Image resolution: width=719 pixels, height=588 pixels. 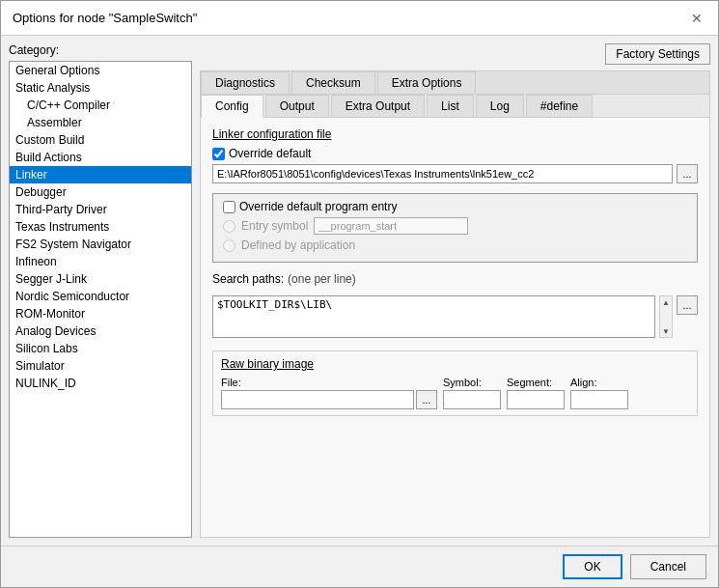 What do you see at coordinates (100, 192) in the screenshot?
I see `sidebar-item-debugger: Debugger` at bounding box center [100, 192].